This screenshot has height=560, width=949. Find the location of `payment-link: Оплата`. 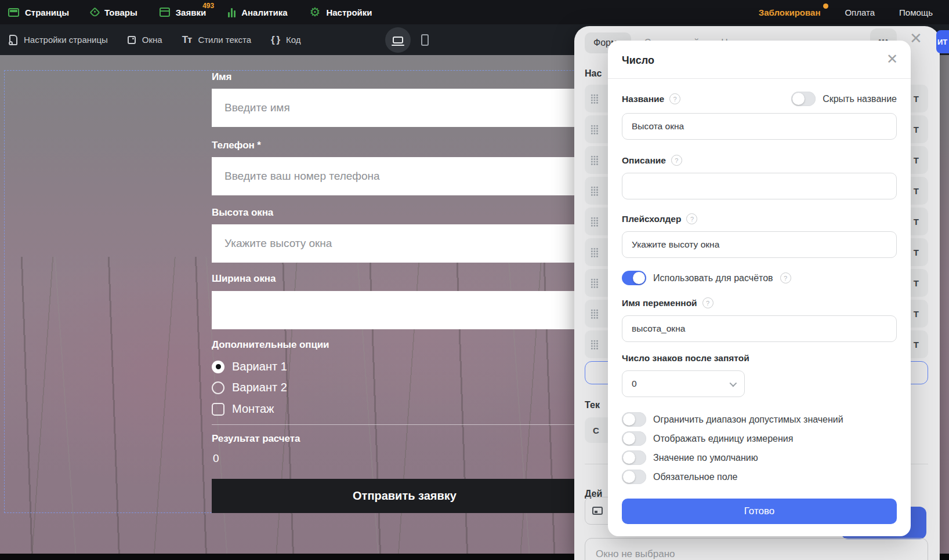

payment-link: Оплата is located at coordinates (860, 13).